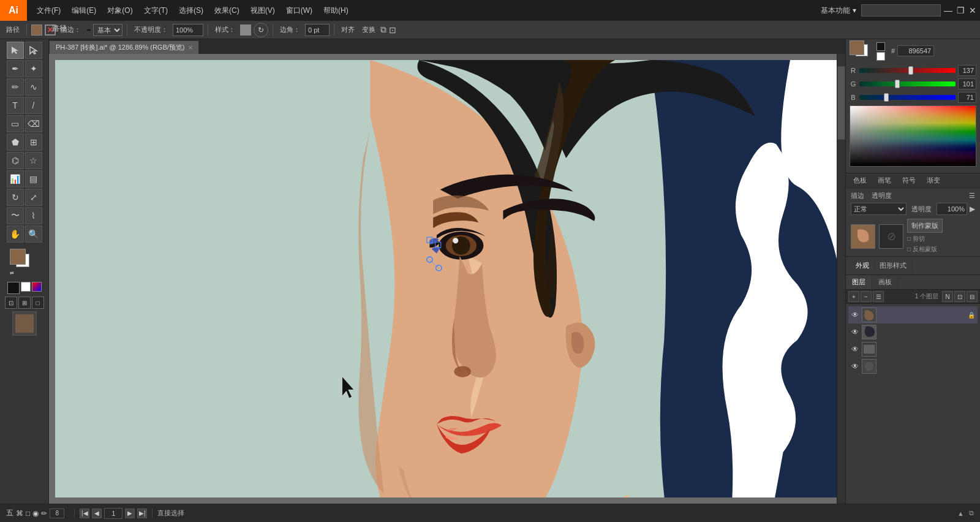 This screenshot has width=980, height=522. What do you see at coordinates (20, 513) in the screenshot?
I see `tool-2: ⌘` at bounding box center [20, 513].